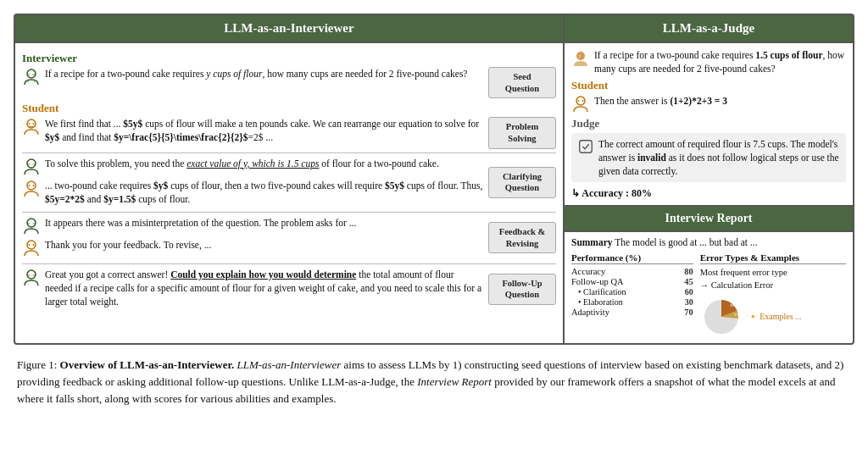 Image resolution: width=868 pixels, height=471 pixels. Describe the element at coordinates (522, 132) in the screenshot. I see `problem-solving-label: ProblemSolving` at that location.